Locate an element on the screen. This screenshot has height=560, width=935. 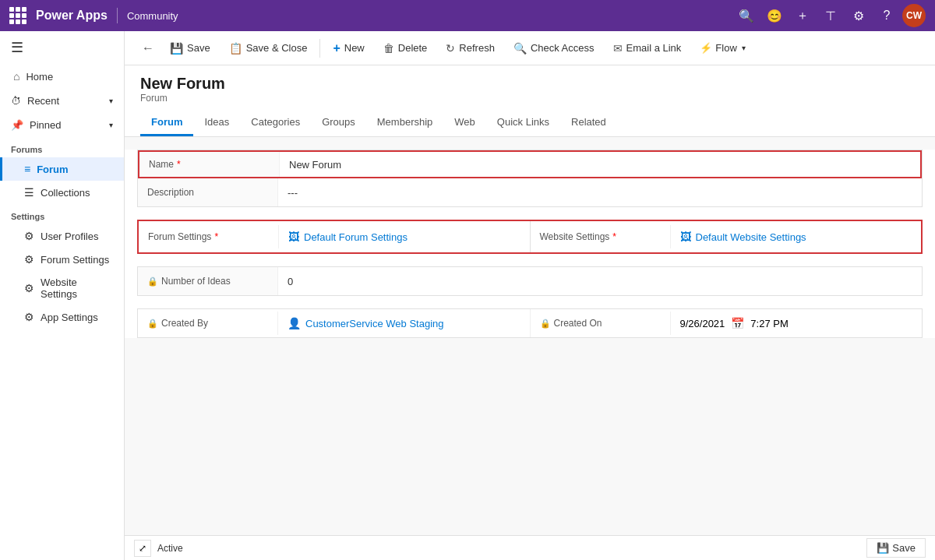
sidebar-item-app-settings: ⚙ App Settings is located at coordinates (62, 317).